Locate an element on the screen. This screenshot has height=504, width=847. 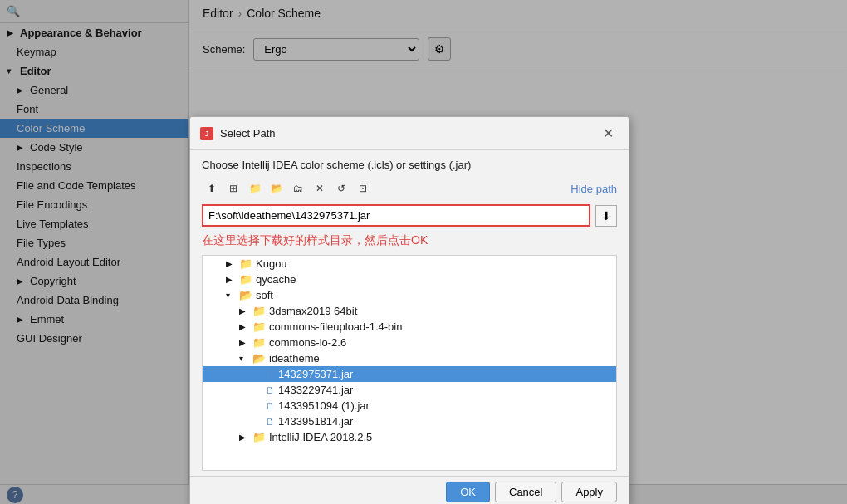
hide-path-link: Hide path is located at coordinates (594, 189).